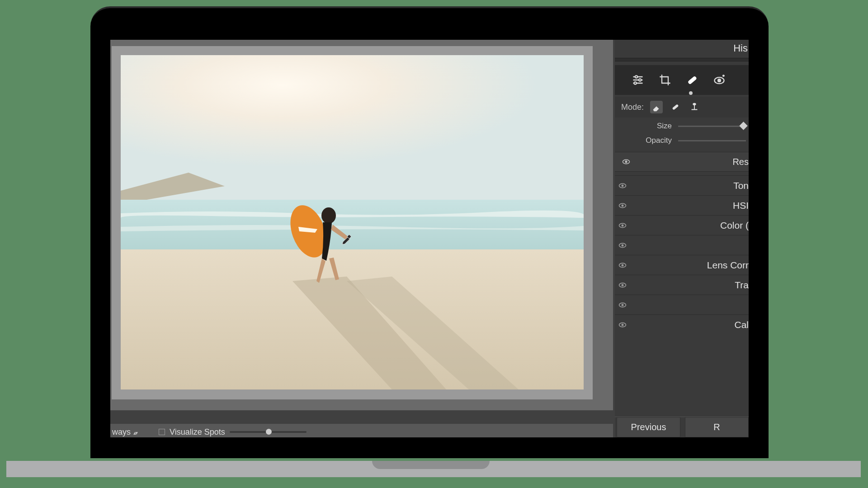  Describe the element at coordinates (197, 432) in the screenshot. I see `visualize-spots-label: Visualize Spots` at that location.